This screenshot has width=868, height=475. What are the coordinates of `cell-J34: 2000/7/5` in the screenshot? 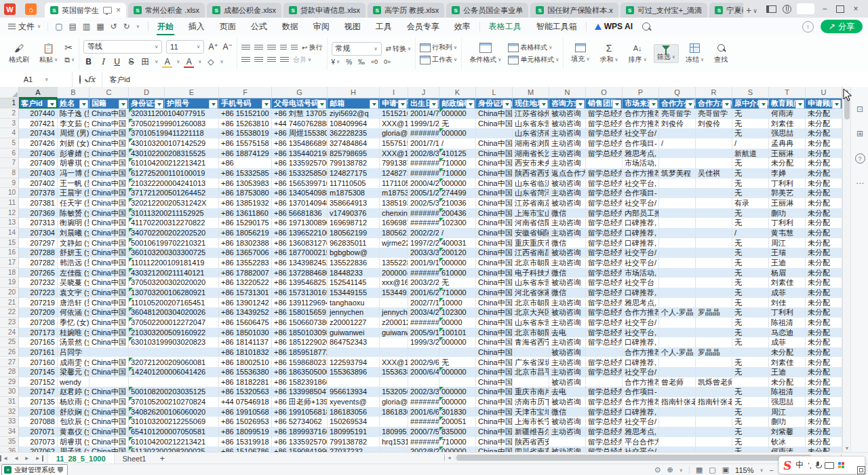 It's located at (424, 432).